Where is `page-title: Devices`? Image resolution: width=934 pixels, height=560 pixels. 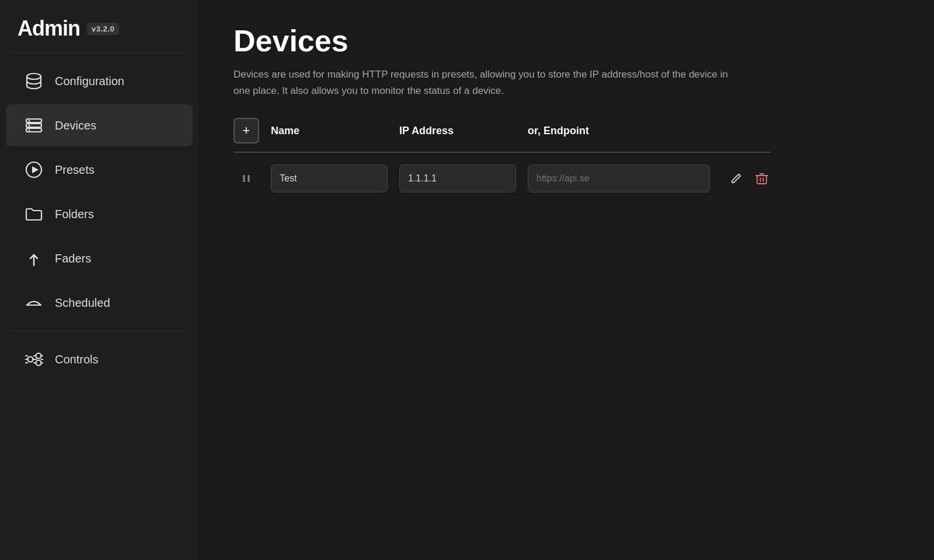
page-title: Devices is located at coordinates (566, 41).